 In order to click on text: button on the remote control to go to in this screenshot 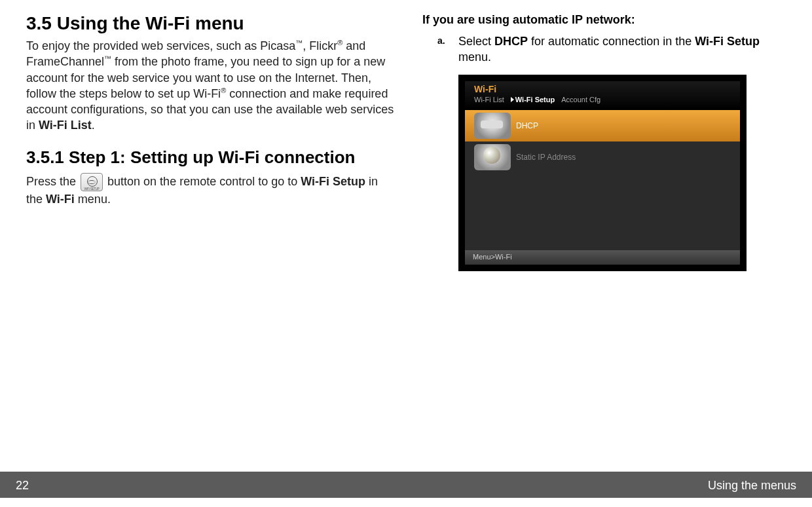, I will do `click(202, 181)`.